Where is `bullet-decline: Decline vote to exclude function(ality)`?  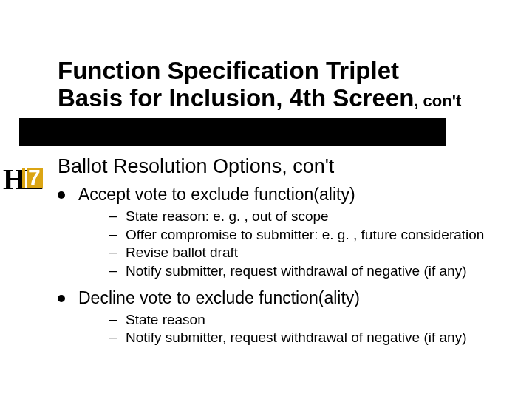
bullet-decline: Decline vote to exclude function(ality) is located at coordinates (279, 299).